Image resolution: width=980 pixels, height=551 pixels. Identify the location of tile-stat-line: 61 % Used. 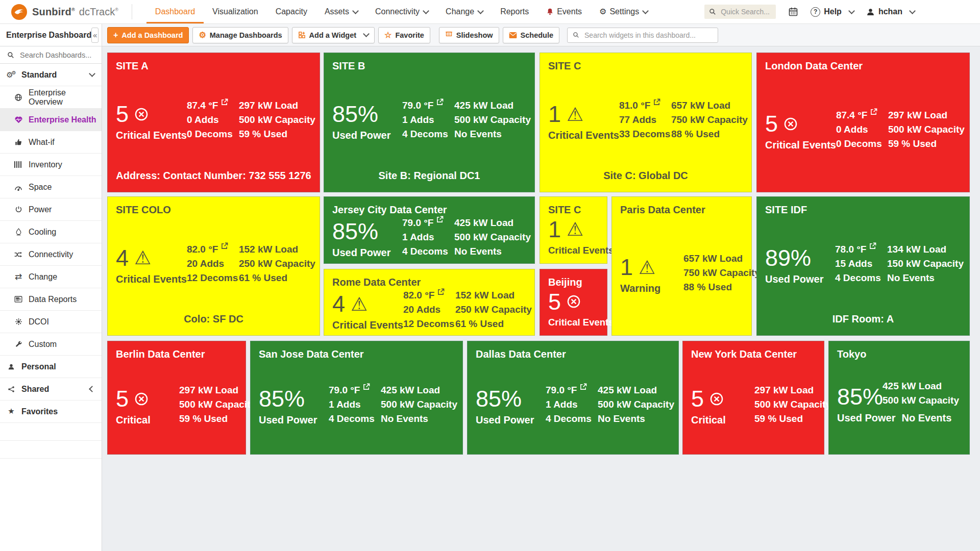
(277, 278).